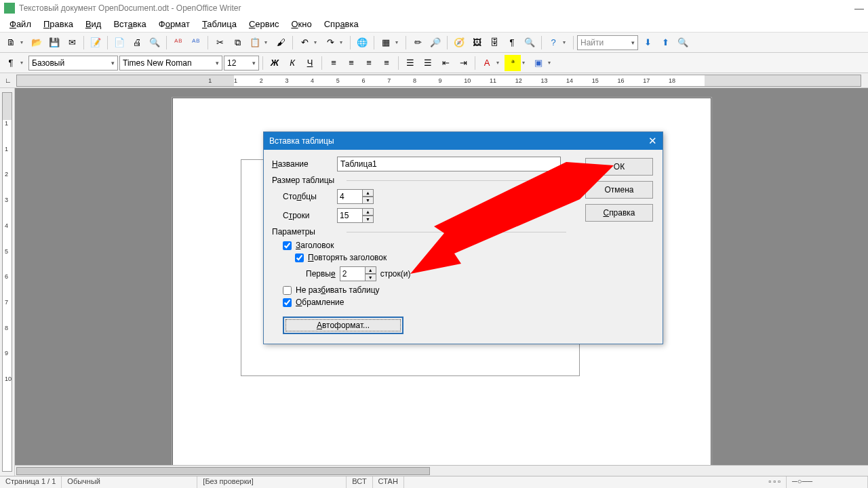 This screenshot has height=488, width=868. I want to click on status-insert-mode: ВСТ, so click(359, 483).